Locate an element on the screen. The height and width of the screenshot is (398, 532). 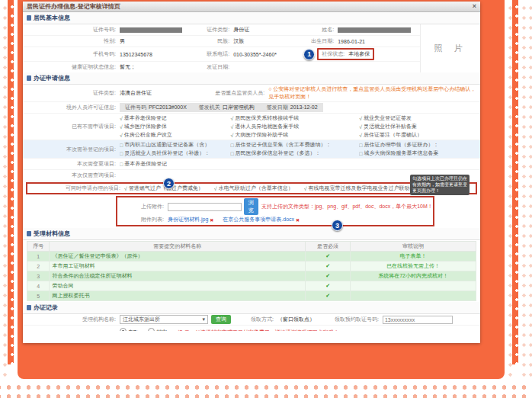
owned-item: √住房公积金账户设立 is located at coordinates (175, 135).